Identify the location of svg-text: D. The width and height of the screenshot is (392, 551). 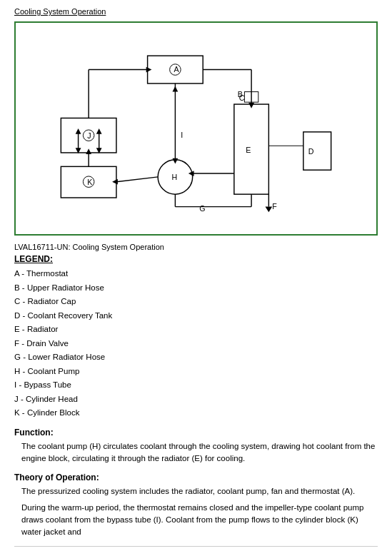
(311, 151).